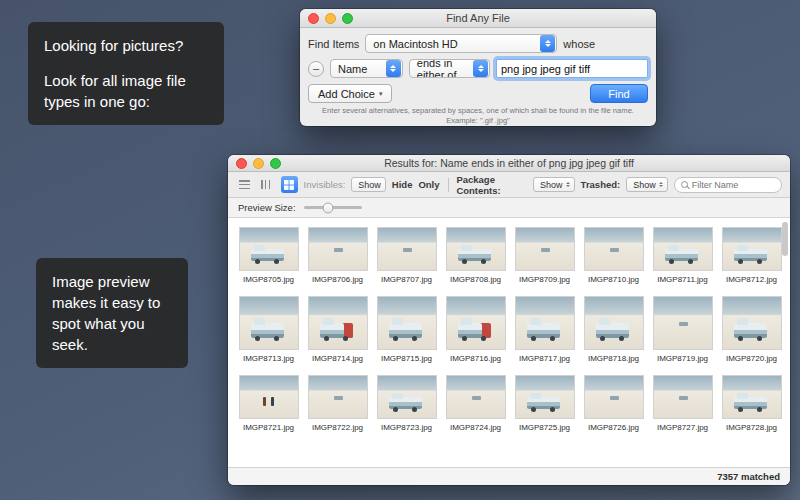 Image resolution: width=800 pixels, height=500 pixels. What do you see at coordinates (268, 404) in the screenshot?
I see `file-item: IMGP8721.jpg` at bounding box center [268, 404].